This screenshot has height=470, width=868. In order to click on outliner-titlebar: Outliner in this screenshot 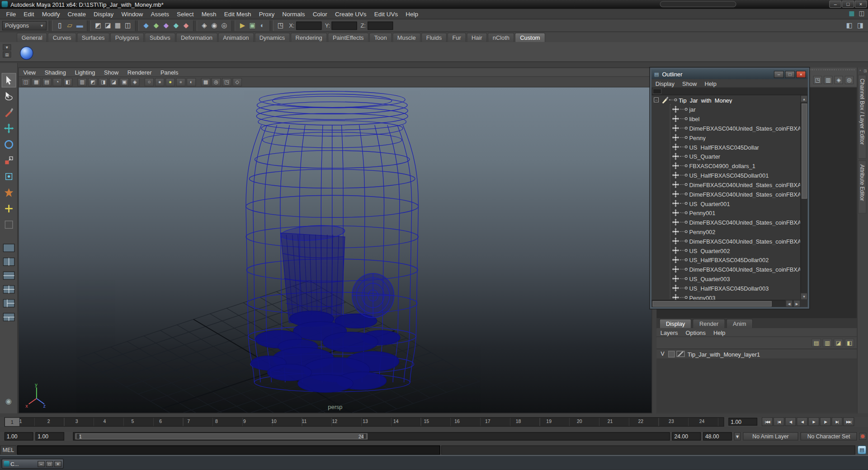, I will do `click(730, 74)`.